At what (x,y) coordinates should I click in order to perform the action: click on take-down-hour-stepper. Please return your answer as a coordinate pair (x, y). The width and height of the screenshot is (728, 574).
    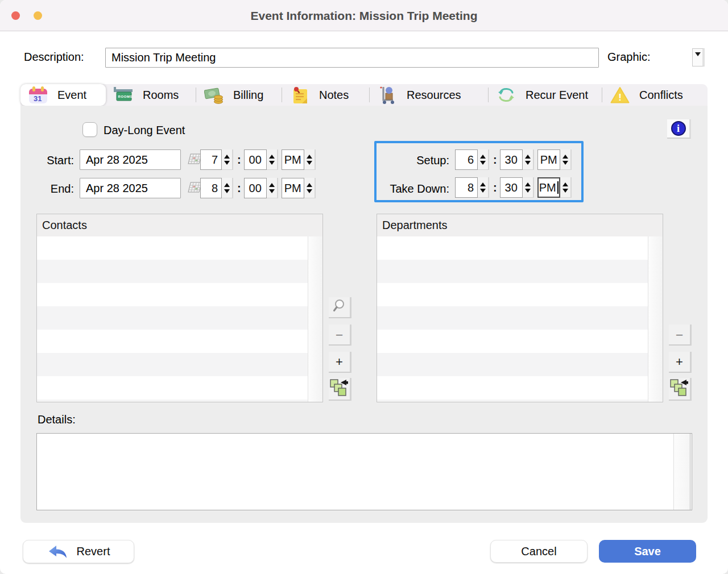
    Looking at the image, I should click on (483, 188).